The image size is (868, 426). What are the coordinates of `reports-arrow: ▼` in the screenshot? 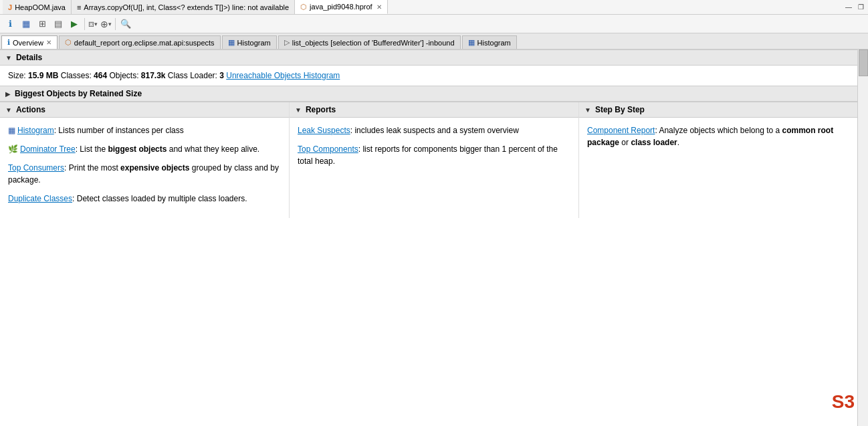 It's located at (298, 110).